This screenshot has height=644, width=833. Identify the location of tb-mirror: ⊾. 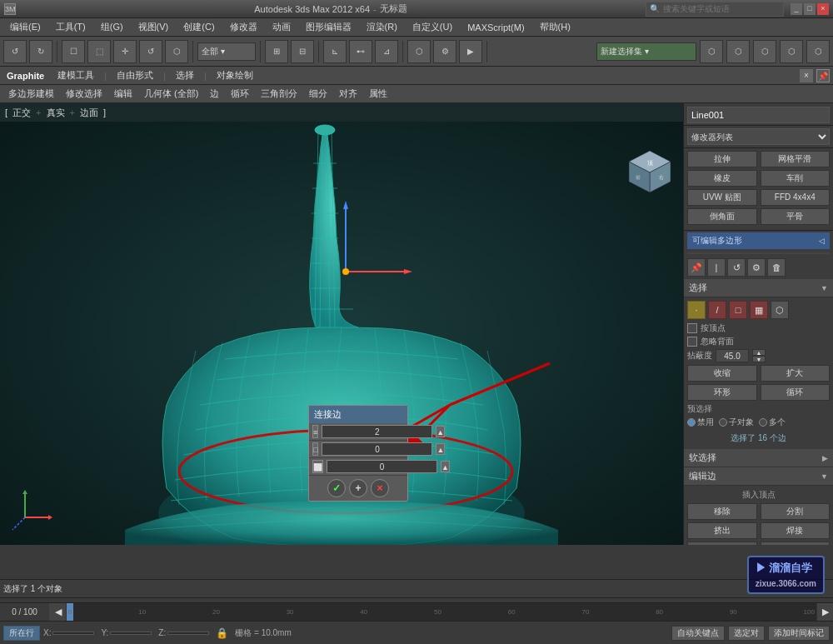
(335, 52).